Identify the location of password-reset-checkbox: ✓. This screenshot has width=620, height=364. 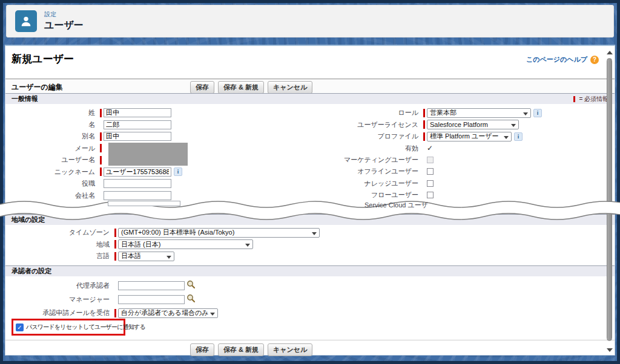
(19, 328).